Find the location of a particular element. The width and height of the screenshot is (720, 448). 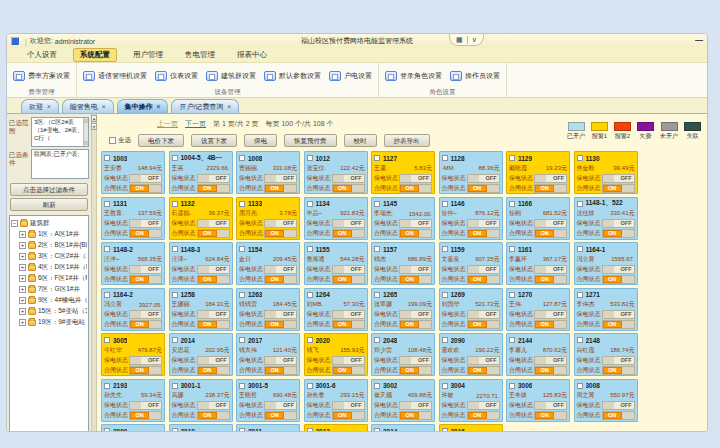

room-card: 3011 纪彩霞 348.06元 保电状态 OFF 合闸状态 ON is located at coordinates (268, 428).